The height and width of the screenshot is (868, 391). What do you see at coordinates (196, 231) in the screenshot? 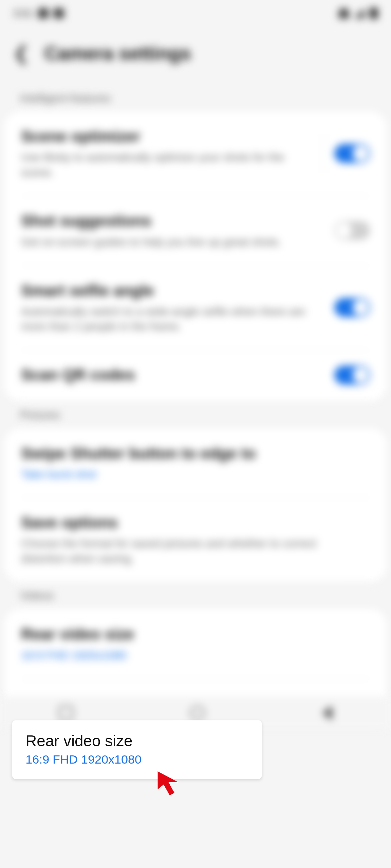
I see `shot-suggestions-row: Shot suggestions Get on-screen guides to…` at bounding box center [196, 231].